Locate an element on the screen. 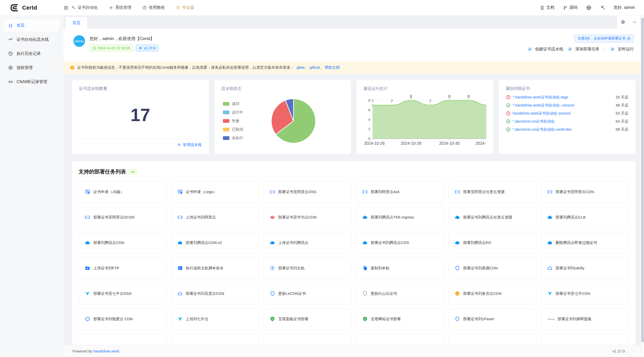 This screenshot has height=357, width=644. legend-item-1: 运行中 is located at coordinates (233, 112).